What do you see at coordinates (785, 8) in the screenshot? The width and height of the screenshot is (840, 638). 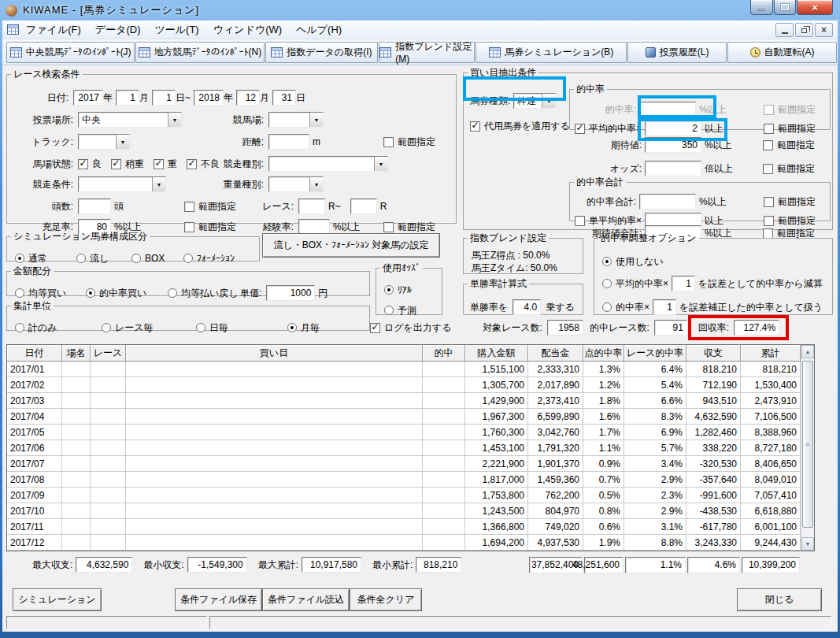 I see `maximize-button` at bounding box center [785, 8].